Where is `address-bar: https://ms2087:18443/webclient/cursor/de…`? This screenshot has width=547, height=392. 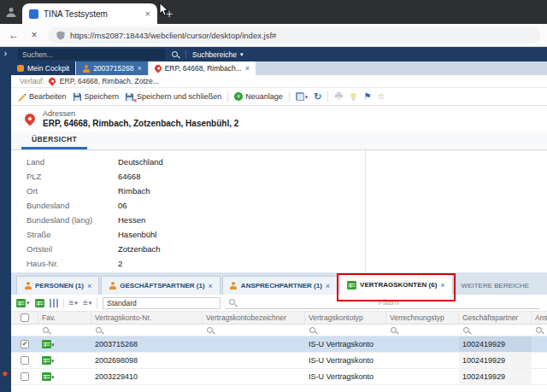
address-bar: https://ms2087:18443/webclient/cursor/de… is located at coordinates (294, 36).